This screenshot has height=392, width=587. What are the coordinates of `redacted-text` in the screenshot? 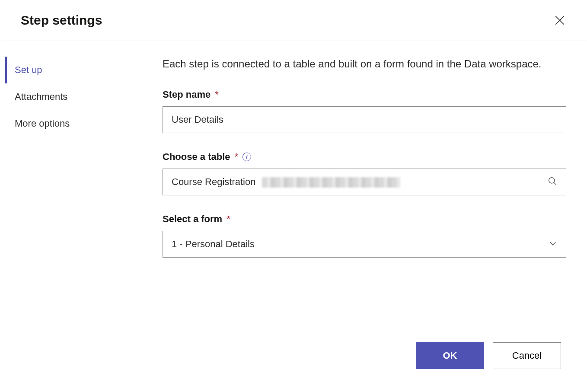 It's located at (331, 182).